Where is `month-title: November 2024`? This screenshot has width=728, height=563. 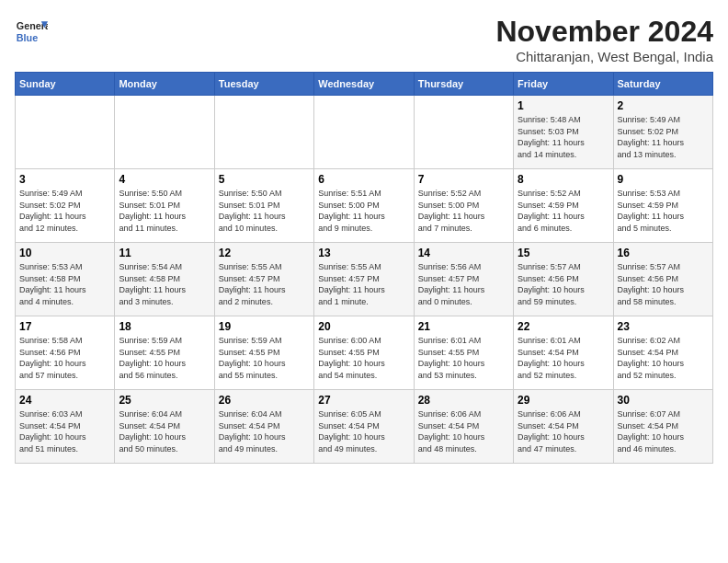 month-title: November 2024 is located at coordinates (605, 31).